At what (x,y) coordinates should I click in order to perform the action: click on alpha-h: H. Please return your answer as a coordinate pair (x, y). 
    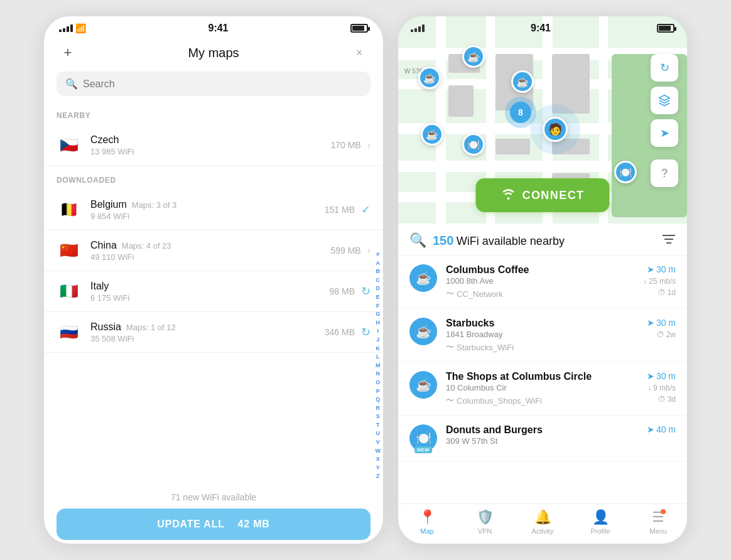
    Looking at the image, I should click on (378, 323).